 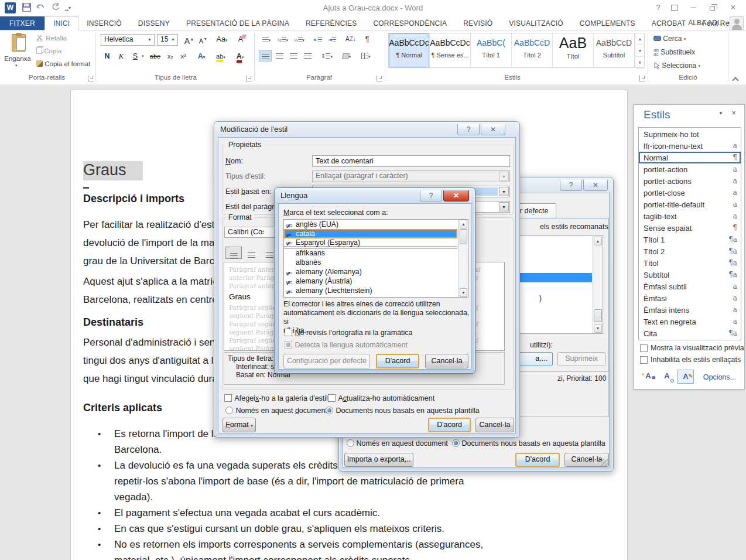 I want to click on style-item: Títol 2 ¶a, so click(x=690, y=251).